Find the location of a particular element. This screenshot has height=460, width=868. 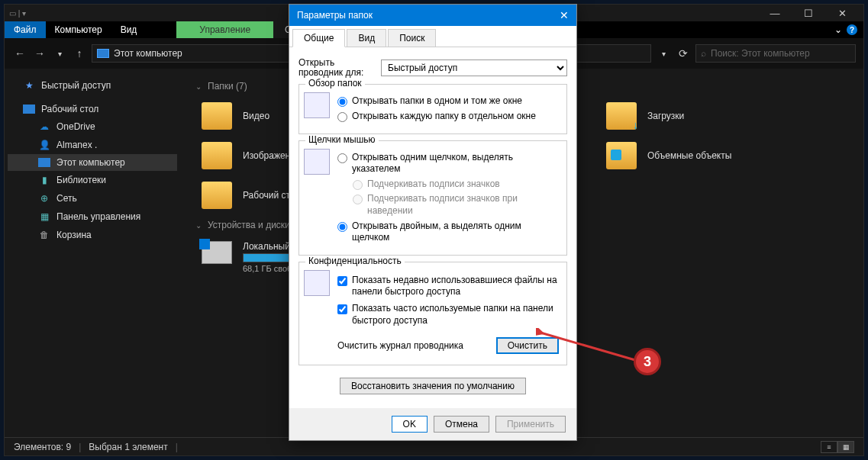

drive-icon is located at coordinates (217, 253).